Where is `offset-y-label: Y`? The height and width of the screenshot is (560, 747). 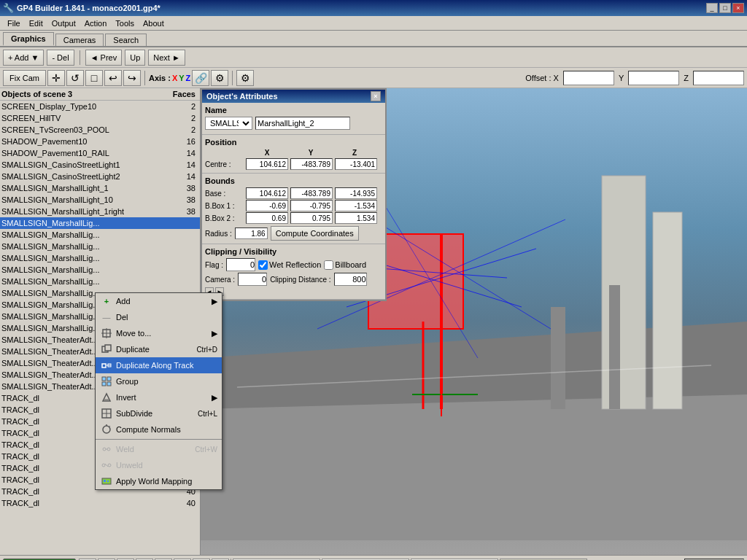
offset-y-label: Y is located at coordinates (622, 78).